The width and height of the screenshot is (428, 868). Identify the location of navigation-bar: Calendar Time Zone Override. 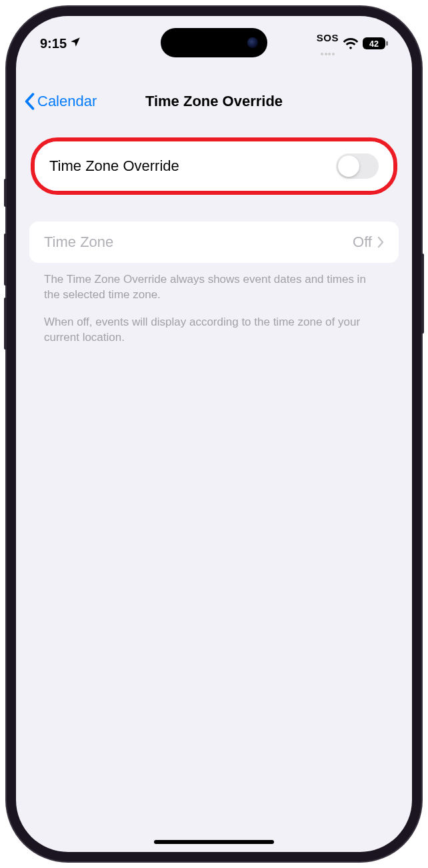
(214, 101).